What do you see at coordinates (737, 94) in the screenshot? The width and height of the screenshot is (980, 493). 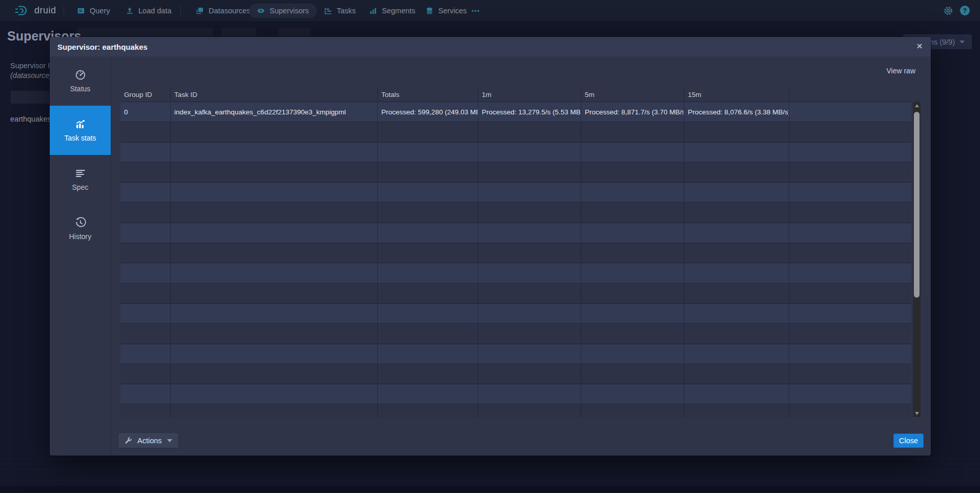 I see `column-header-15m: 15m` at bounding box center [737, 94].